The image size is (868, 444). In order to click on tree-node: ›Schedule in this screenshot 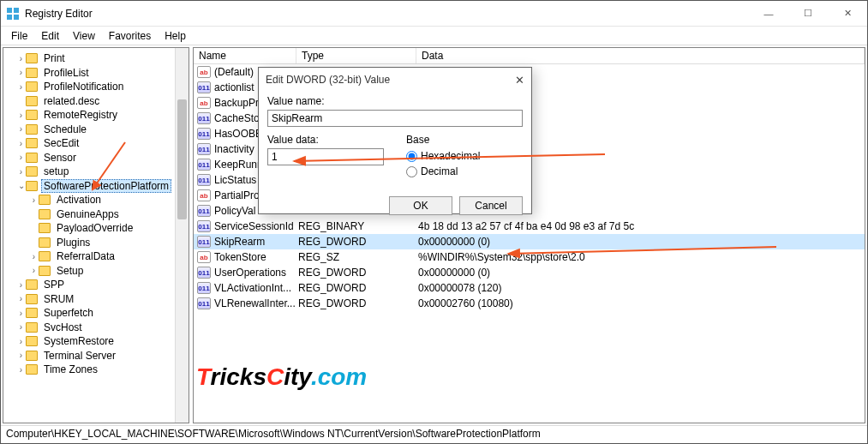, I will do `click(96, 130)`.